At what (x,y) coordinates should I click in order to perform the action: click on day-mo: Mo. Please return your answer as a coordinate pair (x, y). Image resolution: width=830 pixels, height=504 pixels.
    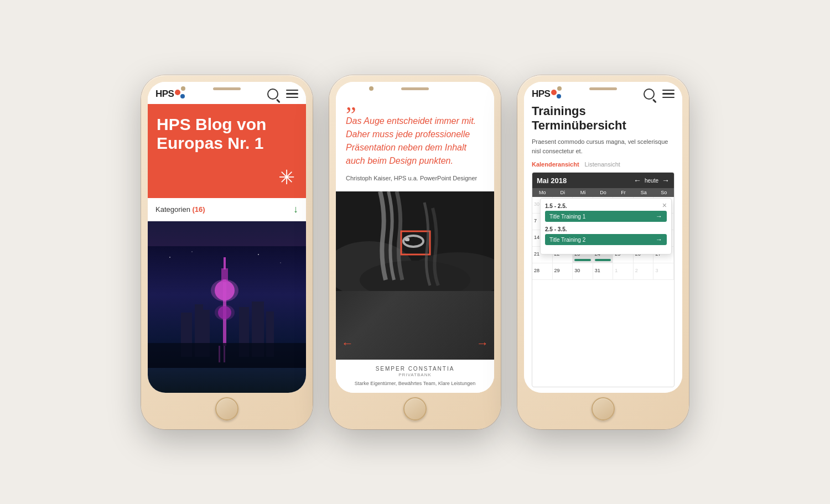
    Looking at the image, I should click on (542, 193).